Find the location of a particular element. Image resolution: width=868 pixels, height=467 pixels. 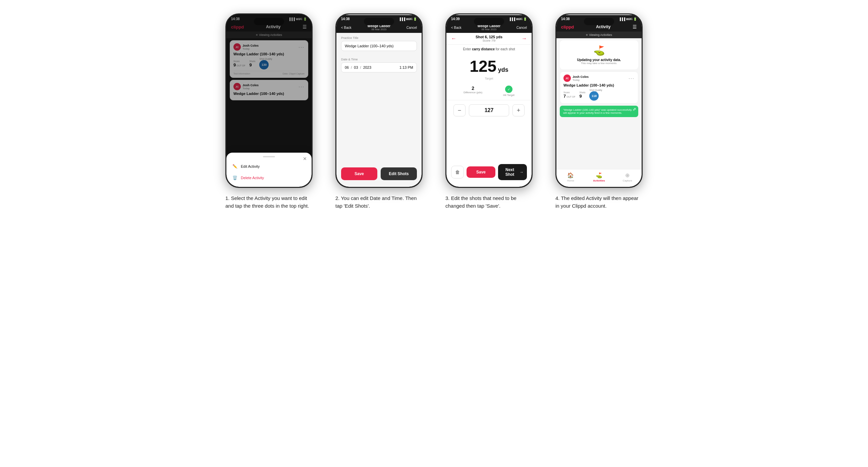

time-value: 1:13 PM is located at coordinates (406, 67).